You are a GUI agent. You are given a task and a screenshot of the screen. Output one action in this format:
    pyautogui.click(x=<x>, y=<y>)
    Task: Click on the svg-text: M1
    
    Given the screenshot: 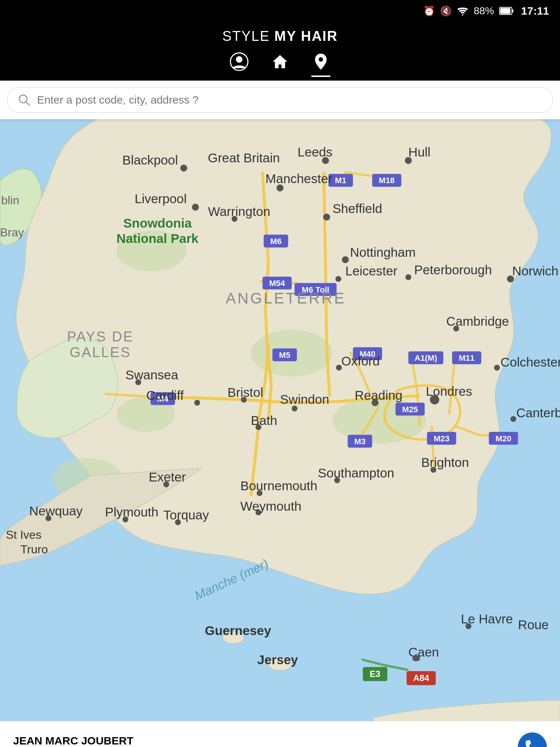 What is the action you would take?
    pyautogui.click(x=341, y=180)
    